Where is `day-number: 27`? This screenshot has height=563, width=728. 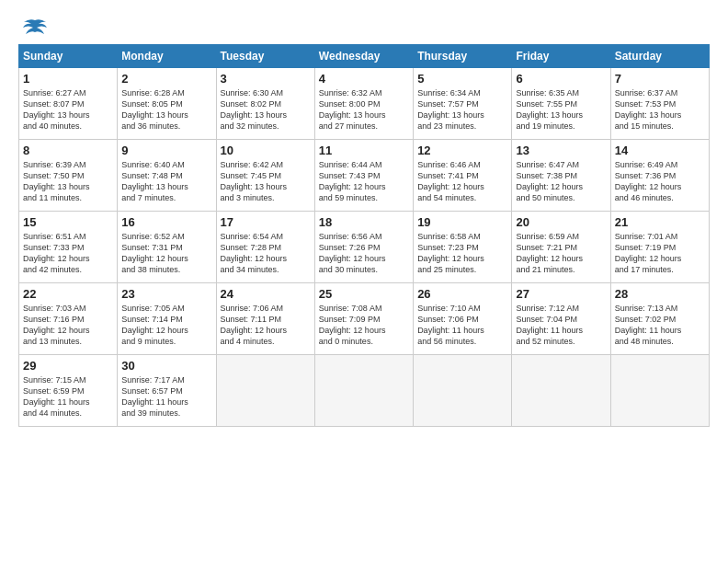
day-number: 27 is located at coordinates (561, 294).